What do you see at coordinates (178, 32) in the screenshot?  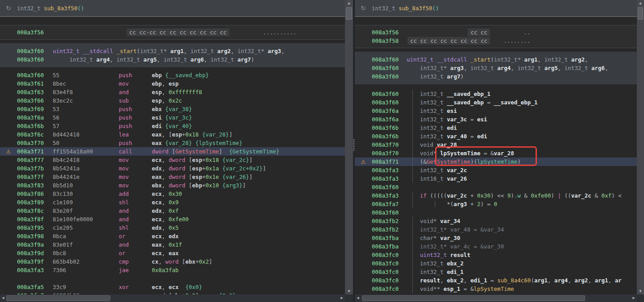 I see `opcode-bytes: cc cc-cc cc cc cc cc cc cc cc` at bounding box center [178, 32].